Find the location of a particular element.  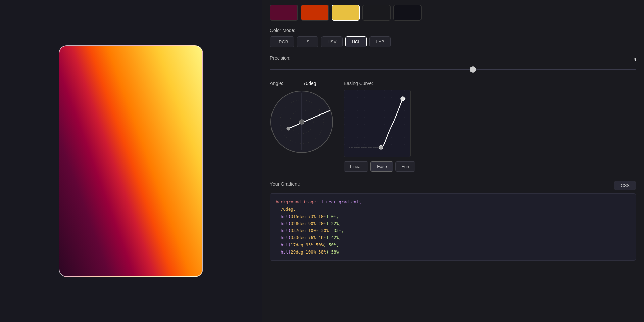

easing-section: Easing Curve: is located at coordinates (490, 126).